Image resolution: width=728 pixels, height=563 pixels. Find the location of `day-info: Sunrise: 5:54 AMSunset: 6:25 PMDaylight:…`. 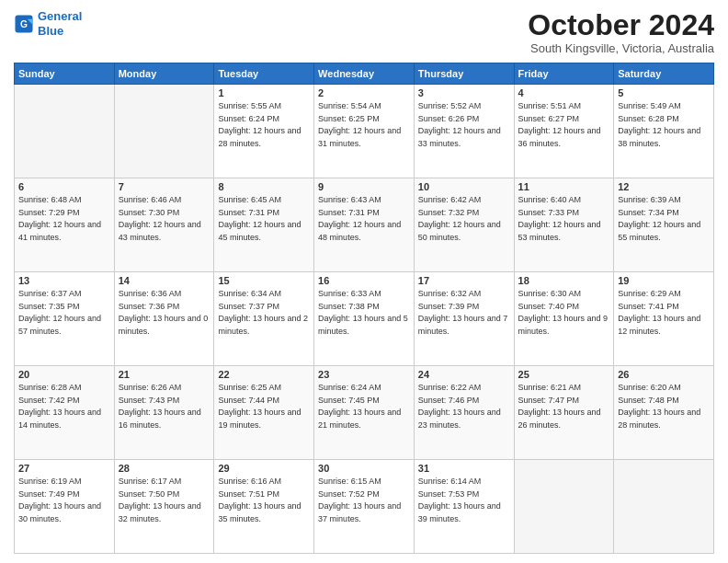

day-info: Sunrise: 5:54 AMSunset: 6:25 PMDaylight:… is located at coordinates (364, 125).